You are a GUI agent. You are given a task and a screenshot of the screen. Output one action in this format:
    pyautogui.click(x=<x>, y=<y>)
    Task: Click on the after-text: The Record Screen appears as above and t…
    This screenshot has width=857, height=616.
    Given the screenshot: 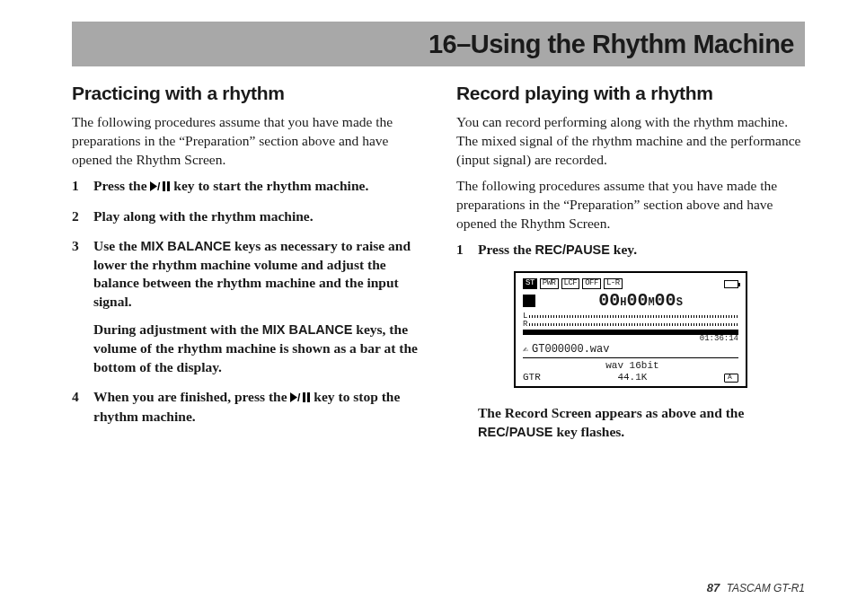 What is the action you would take?
    pyautogui.click(x=611, y=413)
    